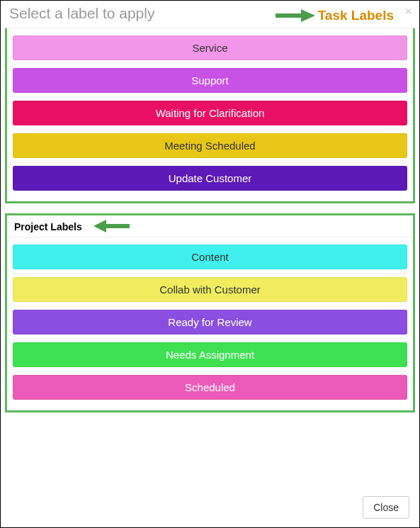 This screenshot has height=528, width=420. What do you see at coordinates (334, 16) in the screenshot?
I see `annotation-task-labels: Task Labels` at bounding box center [334, 16].